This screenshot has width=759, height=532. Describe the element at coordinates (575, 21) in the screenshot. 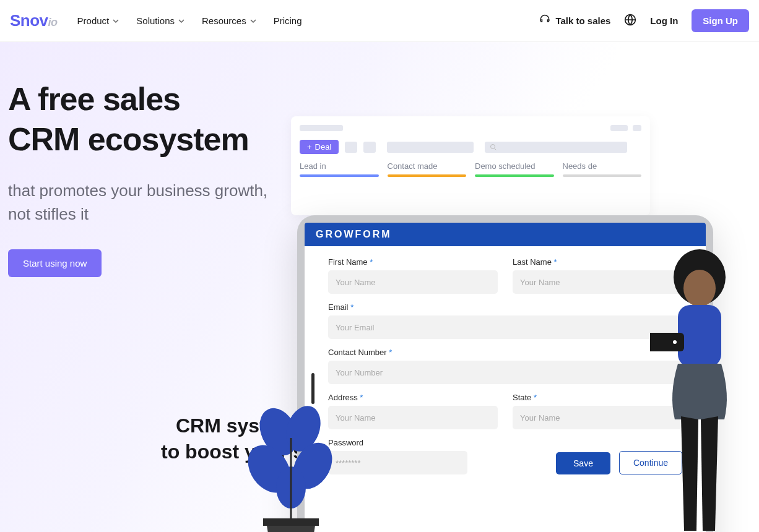

I see `talk-to-sales: Talk to sales` at that location.